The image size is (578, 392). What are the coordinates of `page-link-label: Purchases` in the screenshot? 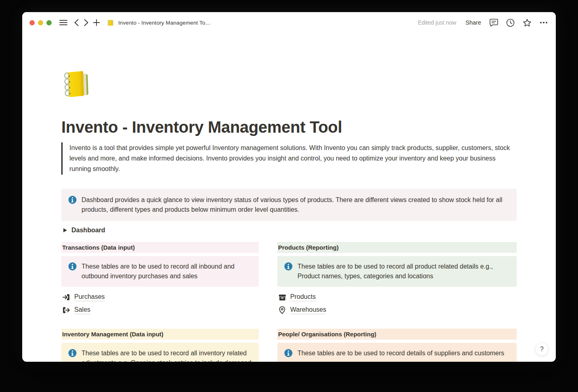 It's located at (90, 297).